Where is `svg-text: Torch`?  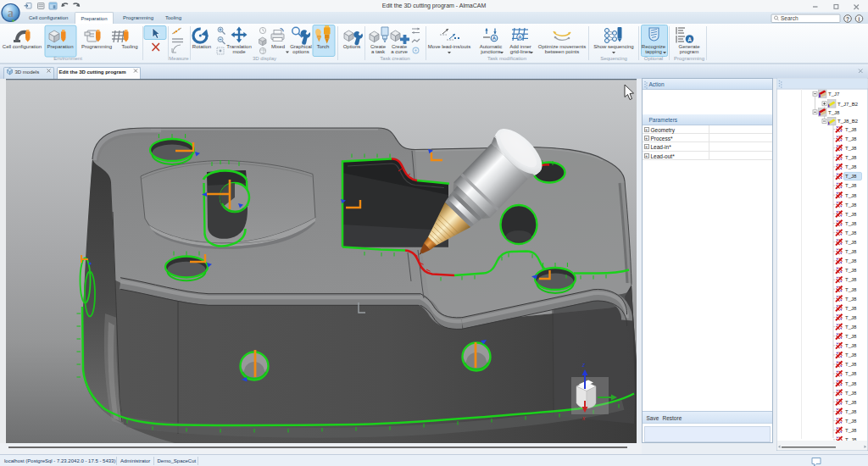 svg-text: Torch is located at coordinates (324, 47).